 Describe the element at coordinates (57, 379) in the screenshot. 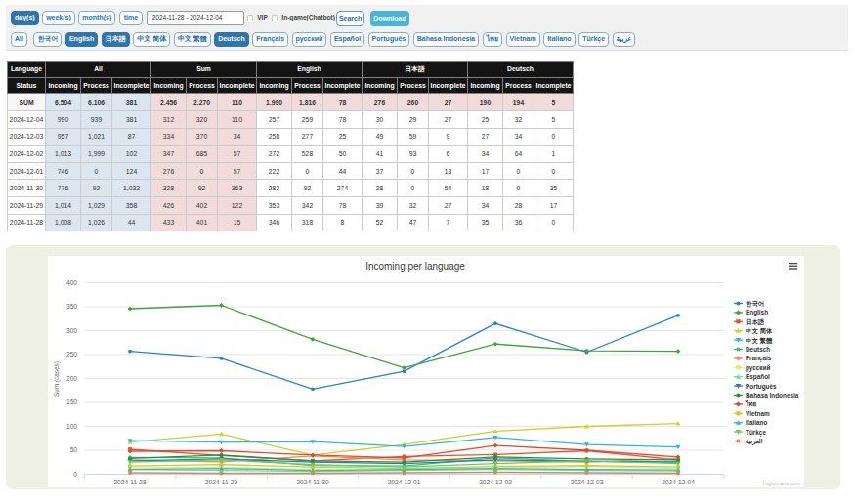

I see `svg-text: Sum (cases)` at that location.